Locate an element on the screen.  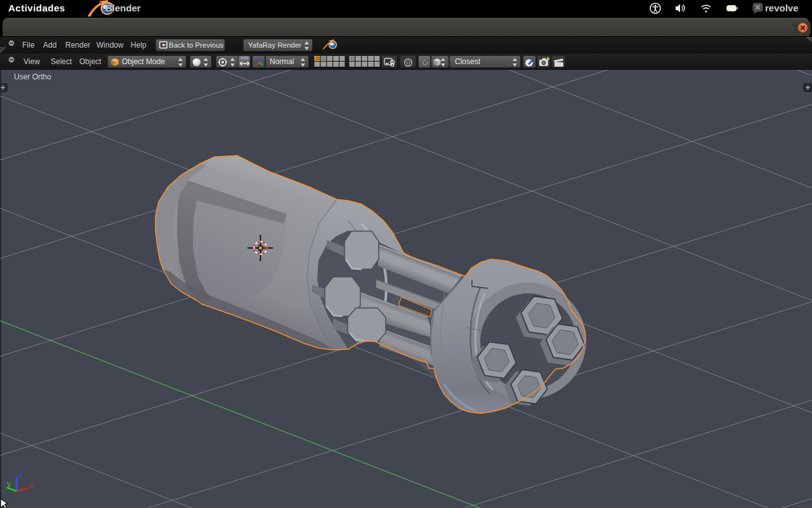
svg-text: y is located at coordinates (9, 484).